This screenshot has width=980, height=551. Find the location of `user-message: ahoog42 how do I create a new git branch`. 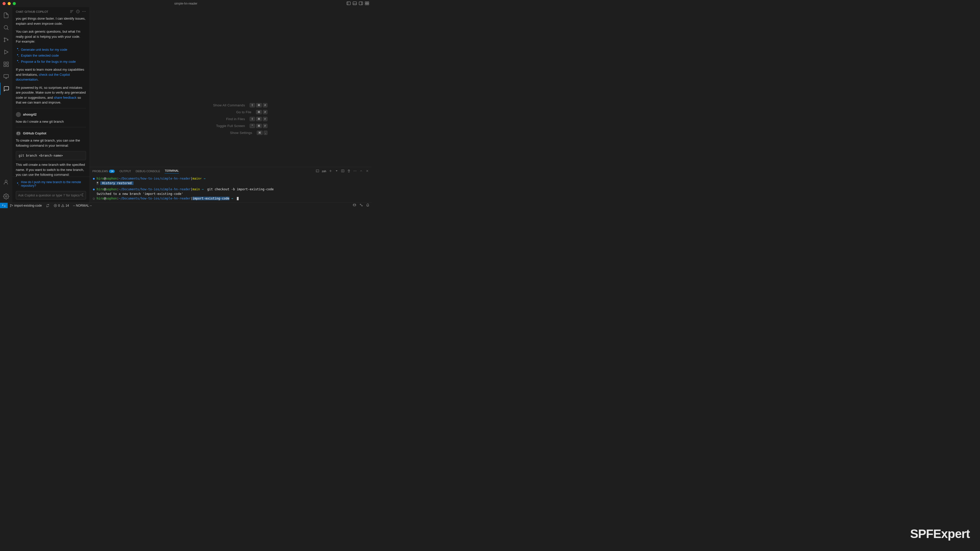

user-message: ahoog42 how do I create a new git branch is located at coordinates (51, 116).